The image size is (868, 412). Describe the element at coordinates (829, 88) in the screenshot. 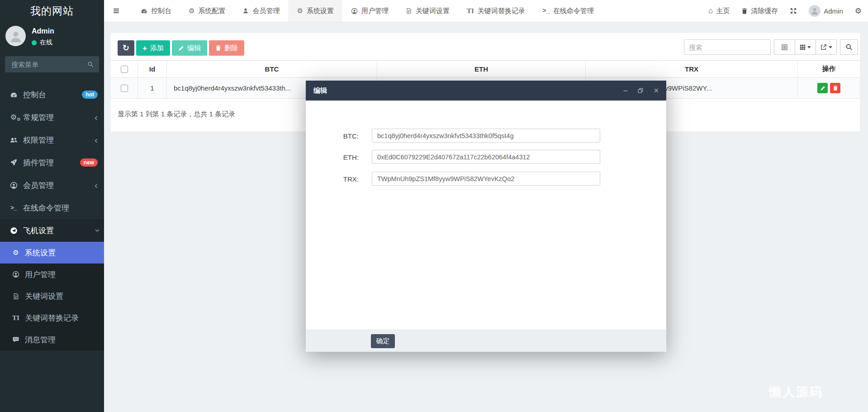

I see `row-ops-cell` at that location.